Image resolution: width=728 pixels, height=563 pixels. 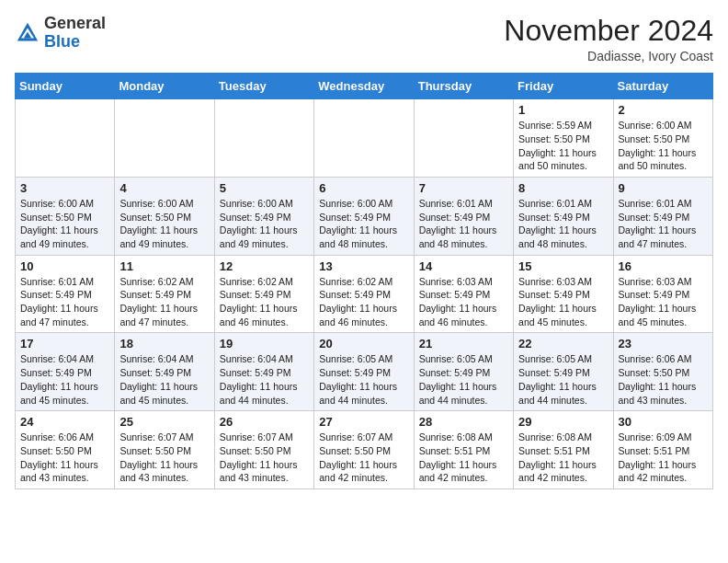 What do you see at coordinates (663, 138) in the screenshot?
I see `calendar-cell: 2Sunrise: 6:00 AM Sunset: 5:50 PM Daylig…` at bounding box center [663, 138].